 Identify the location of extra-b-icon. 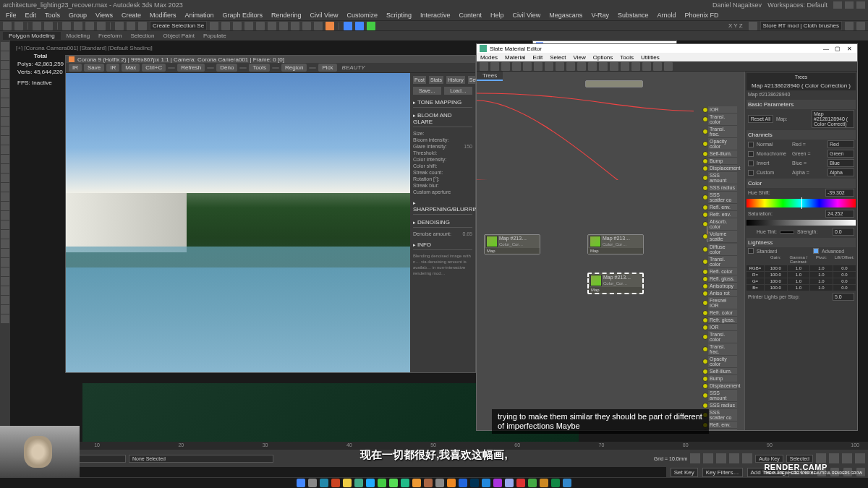
(861, 26).